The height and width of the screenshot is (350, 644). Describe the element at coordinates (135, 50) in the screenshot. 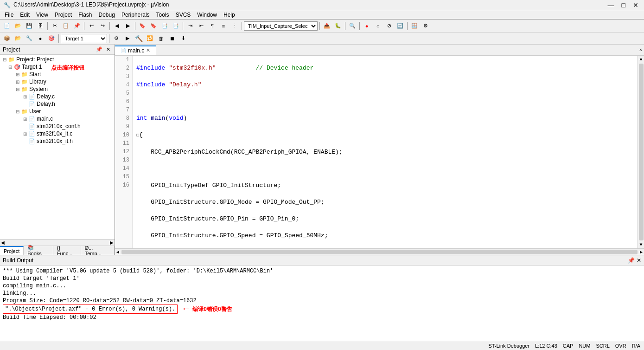

I see `editor-tab-mainc: 📄 main.c ✕` at that location.